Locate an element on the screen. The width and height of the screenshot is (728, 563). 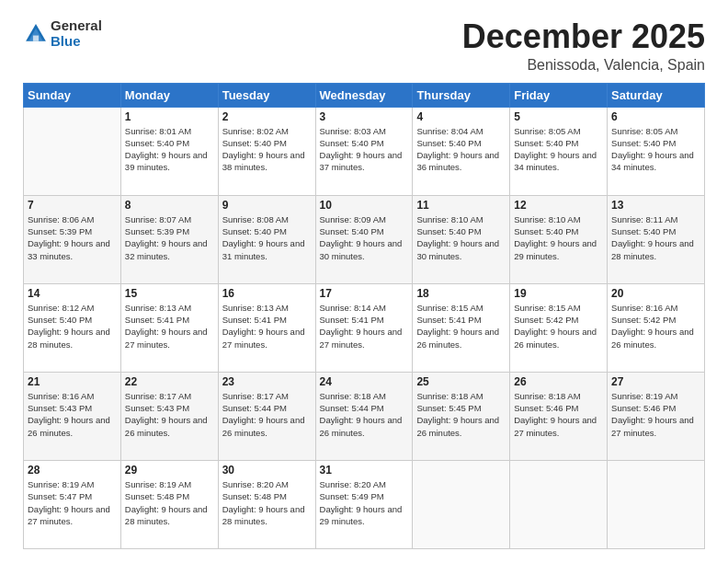
calendar-cell: 12Sunrise: 8:10 AMSunset: 5:40 PMDayligh… is located at coordinates (559, 239).